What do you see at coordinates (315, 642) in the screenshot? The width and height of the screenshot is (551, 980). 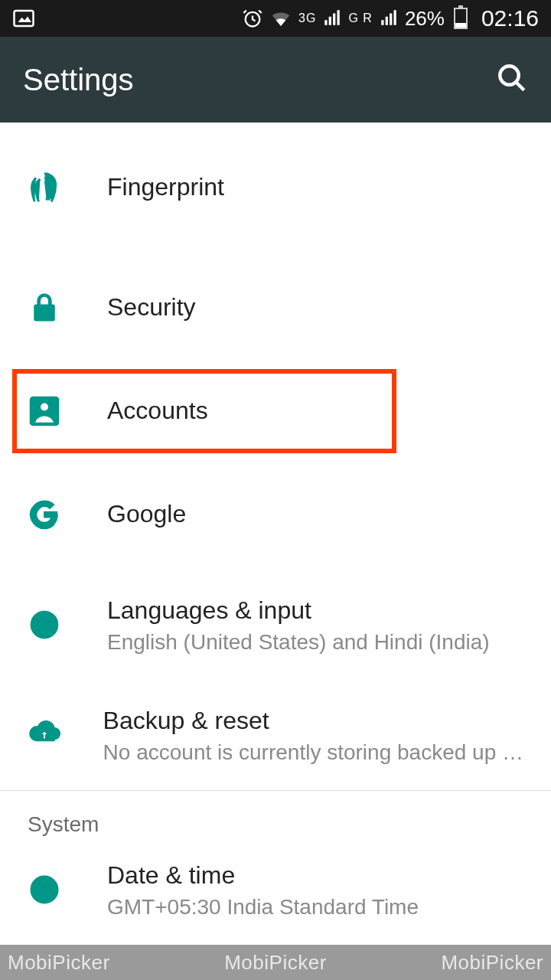 I see `item-sub: English (United States) and Hindi (India…` at bounding box center [315, 642].